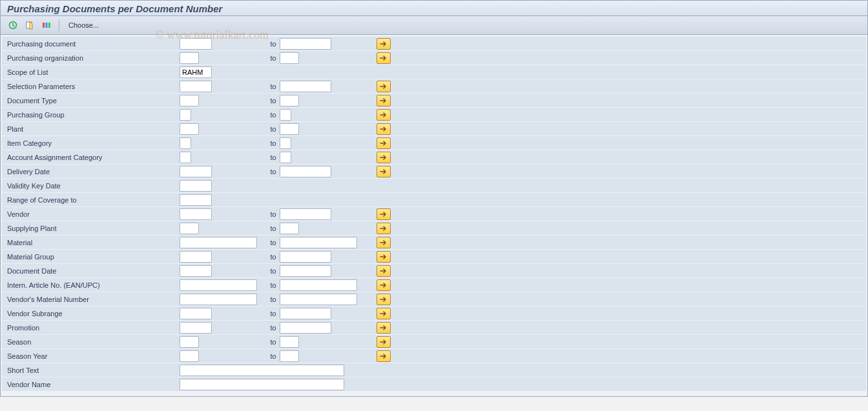 This screenshot has width=868, height=411. Describe the element at coordinates (90, 186) in the screenshot. I see `field-label: Validity Key Date` at that location.